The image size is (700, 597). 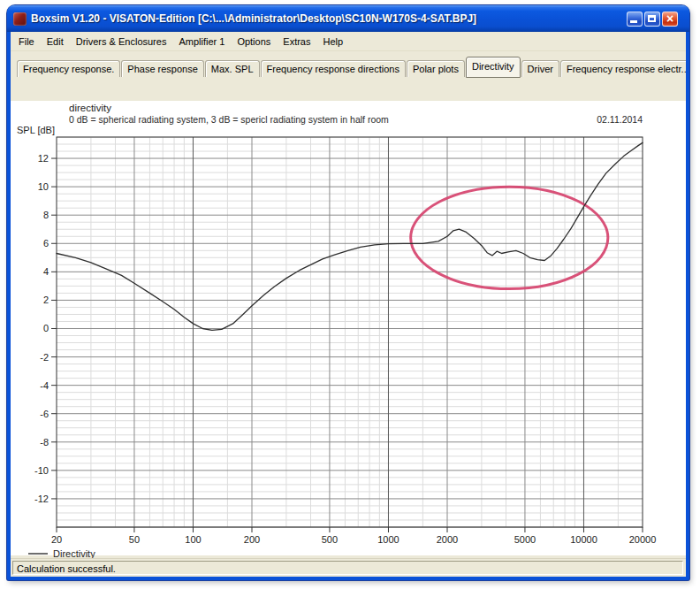 I want to click on y-tick-label: -10, so click(x=42, y=471).